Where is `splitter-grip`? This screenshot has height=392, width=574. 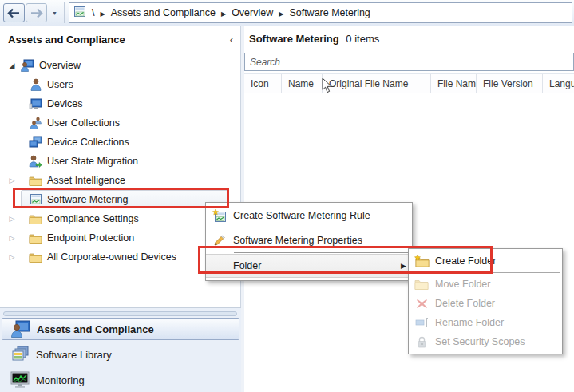 splitter-grip is located at coordinates (120, 314).